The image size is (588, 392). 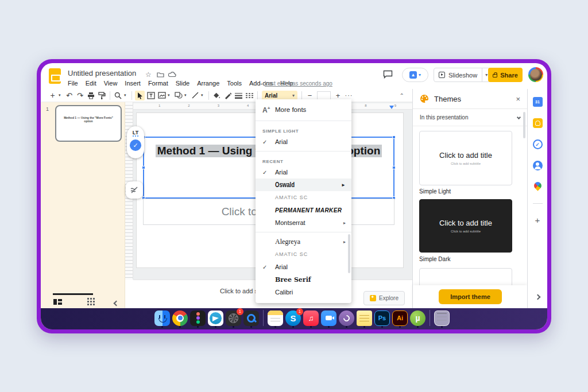 What do you see at coordinates (55, 76) in the screenshot?
I see `slides-logo` at bounding box center [55, 76].